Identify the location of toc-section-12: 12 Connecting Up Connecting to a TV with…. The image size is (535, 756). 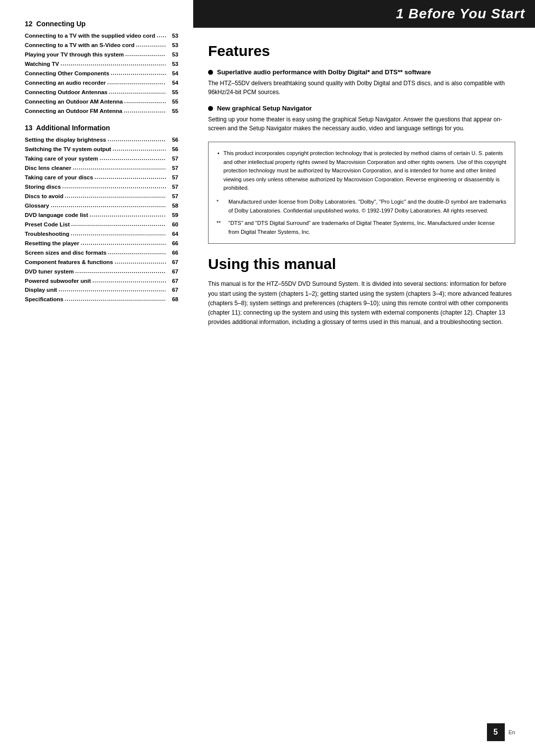
(102, 67).